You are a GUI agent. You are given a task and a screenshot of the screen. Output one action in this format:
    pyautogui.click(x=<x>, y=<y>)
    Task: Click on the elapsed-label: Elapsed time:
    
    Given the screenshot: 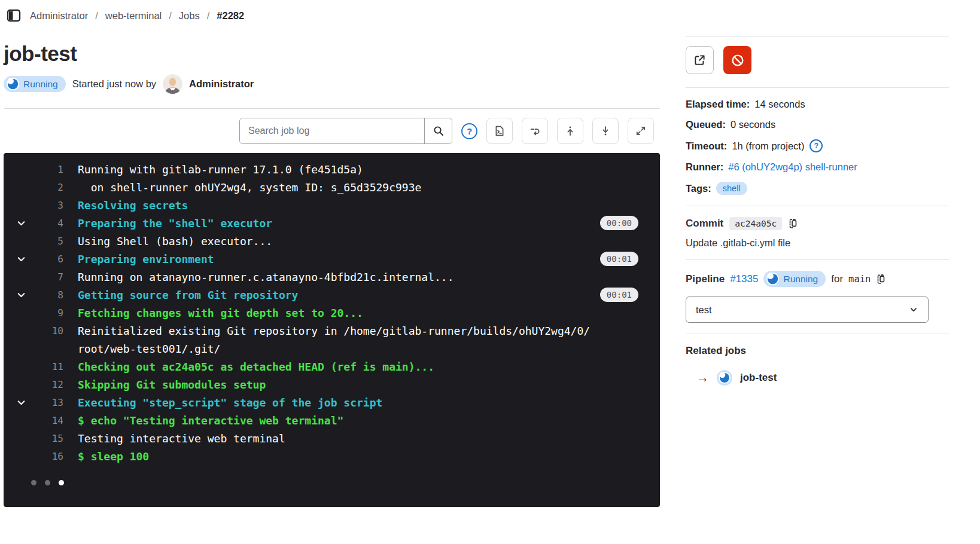 What is the action you would take?
    pyautogui.click(x=718, y=104)
    